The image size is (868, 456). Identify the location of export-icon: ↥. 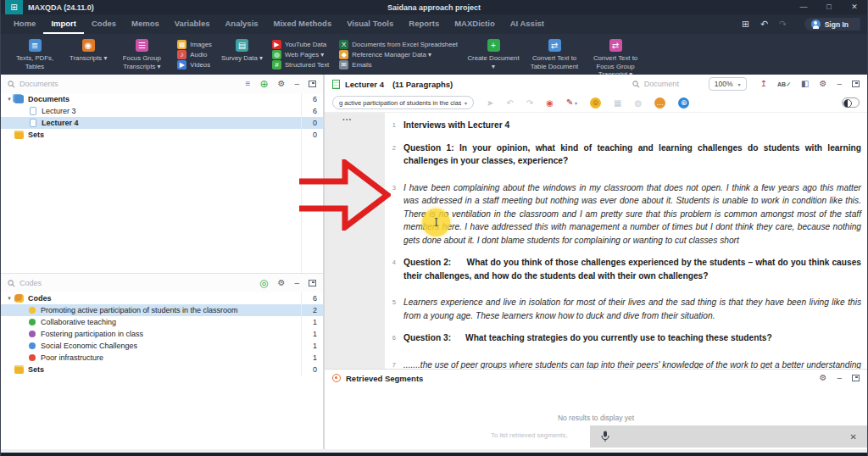
(764, 84).